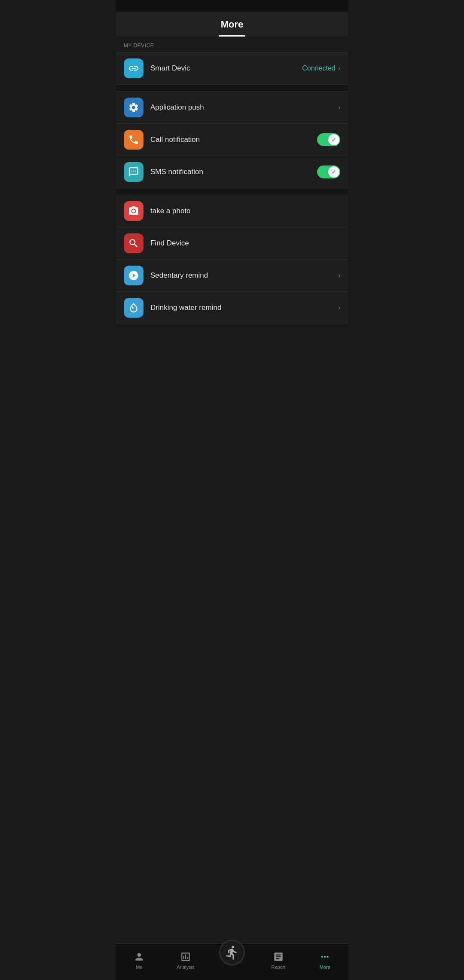 The height and width of the screenshot is (980, 464). What do you see at coordinates (244, 276) in the screenshot?
I see `sedentary-remind-label: Sedentary remind` at bounding box center [244, 276].